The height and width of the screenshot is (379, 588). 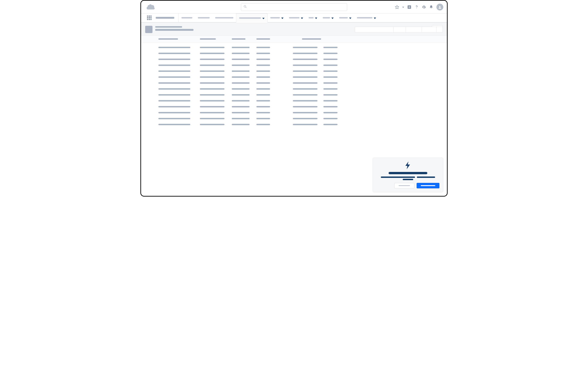 I want to click on popup-title, so click(x=408, y=173).